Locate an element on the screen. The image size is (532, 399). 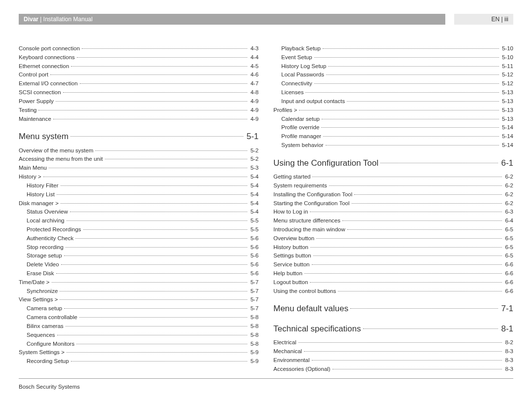
toc-entry: External I/O connection4-7 is located at coordinates (139, 84).